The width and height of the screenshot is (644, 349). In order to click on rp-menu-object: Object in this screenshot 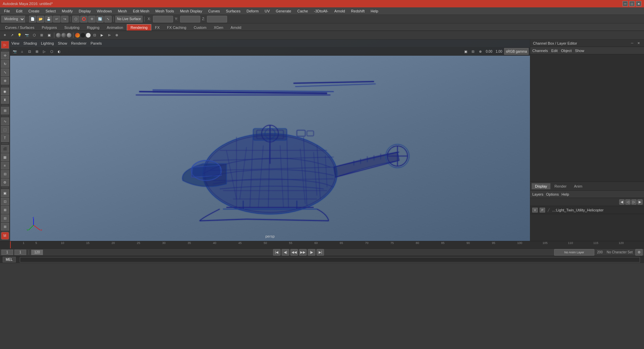, I will do `click(566, 51)`.